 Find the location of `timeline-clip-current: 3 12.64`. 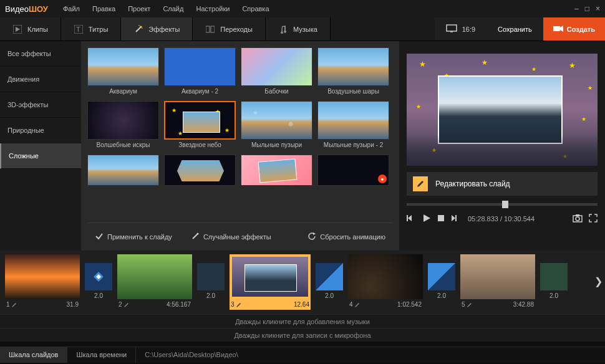

timeline-clip-current: 3 12.64 is located at coordinates (270, 282).